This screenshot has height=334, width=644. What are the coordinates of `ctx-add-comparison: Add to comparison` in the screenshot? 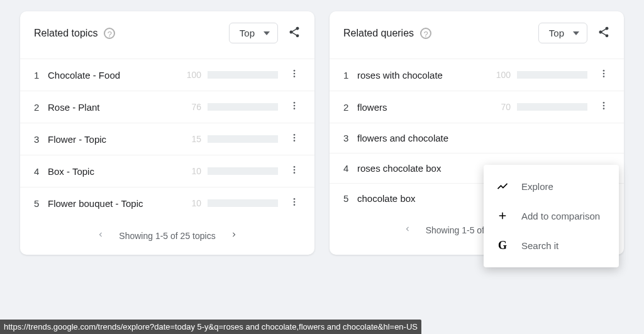 It's located at (551, 216).